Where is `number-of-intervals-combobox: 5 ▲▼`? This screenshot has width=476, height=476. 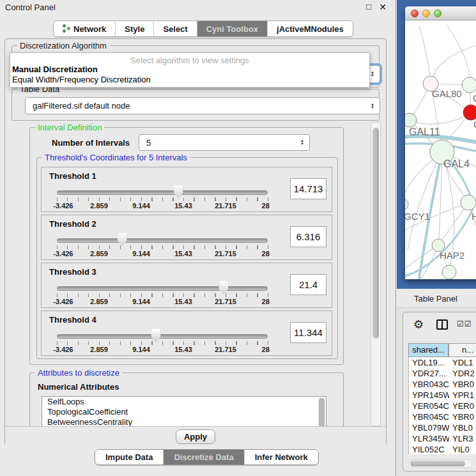 number-of-intervals-combobox: 5 ▲▼ is located at coordinates (224, 142).